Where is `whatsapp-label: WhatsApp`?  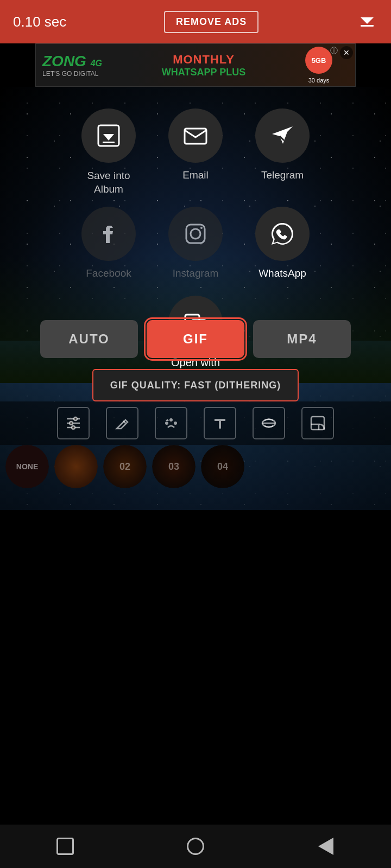
whatsapp-label: WhatsApp is located at coordinates (282, 273).